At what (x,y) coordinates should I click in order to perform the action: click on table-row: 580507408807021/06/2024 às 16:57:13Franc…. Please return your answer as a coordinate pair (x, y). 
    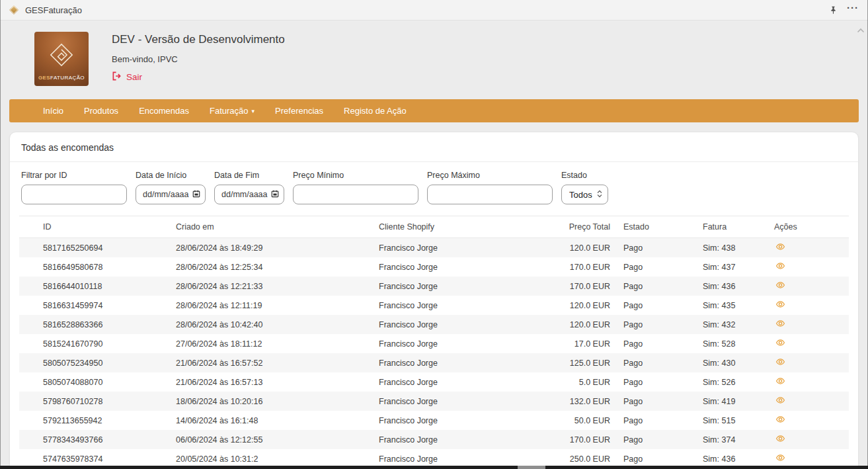
    Looking at the image, I should click on (434, 382).